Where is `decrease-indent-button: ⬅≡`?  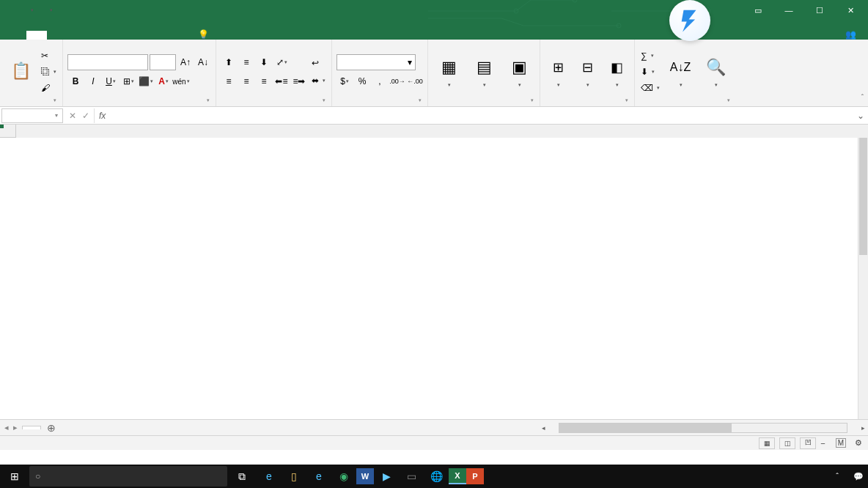
decrease-indent-button: ⬅≡ is located at coordinates (282, 81).